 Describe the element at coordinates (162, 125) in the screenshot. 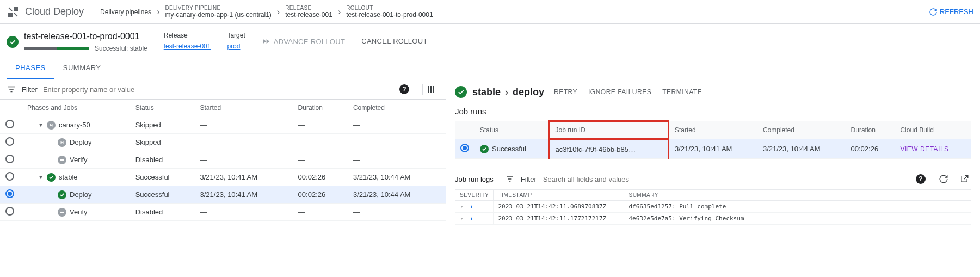

I see `phase-status: Skipped` at that location.